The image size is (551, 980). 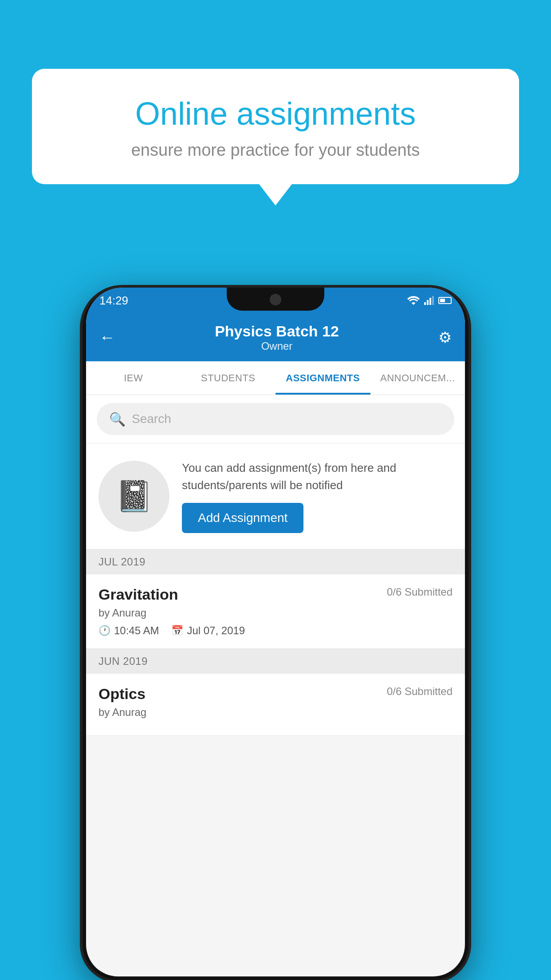 What do you see at coordinates (276, 631) in the screenshot?
I see `assignment-meta-gravitation: 🕐 10:45 AM 📅 Jul 07, 2019` at bounding box center [276, 631].